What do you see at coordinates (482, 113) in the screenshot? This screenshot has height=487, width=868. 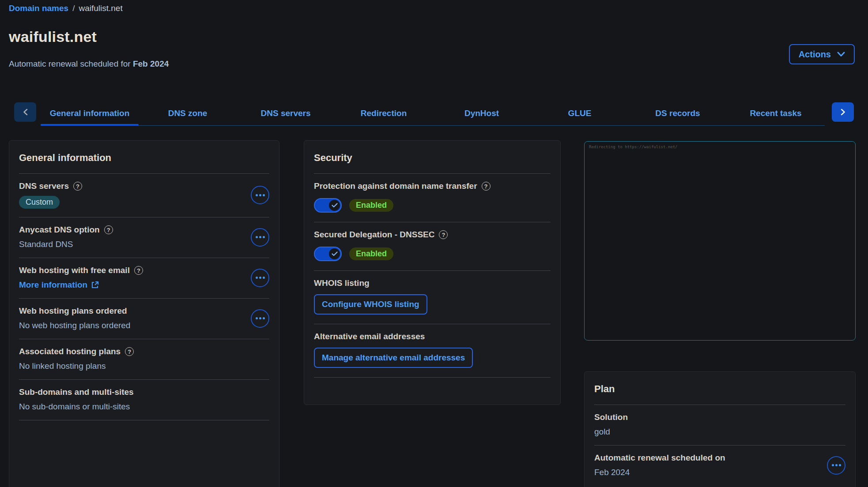 I see `tab-dynhost: DynHost` at bounding box center [482, 113].